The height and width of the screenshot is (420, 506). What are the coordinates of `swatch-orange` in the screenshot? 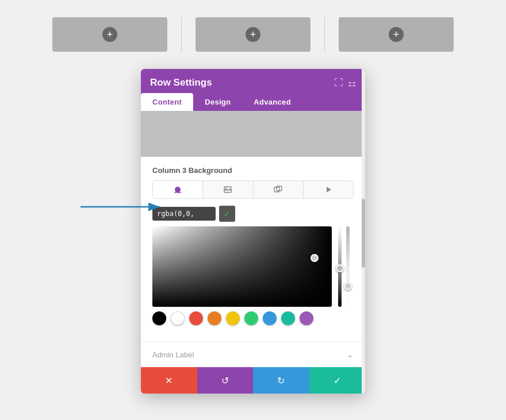 It's located at (214, 318).